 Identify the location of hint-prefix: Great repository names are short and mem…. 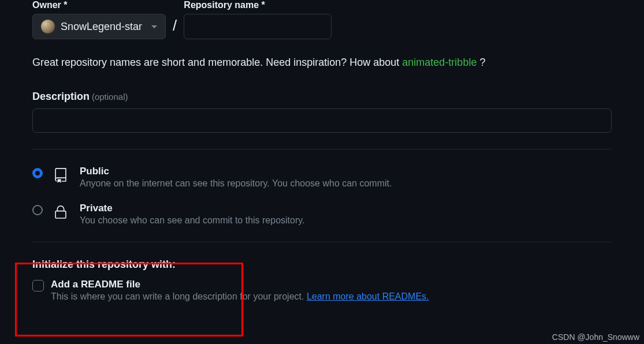
(217, 62).